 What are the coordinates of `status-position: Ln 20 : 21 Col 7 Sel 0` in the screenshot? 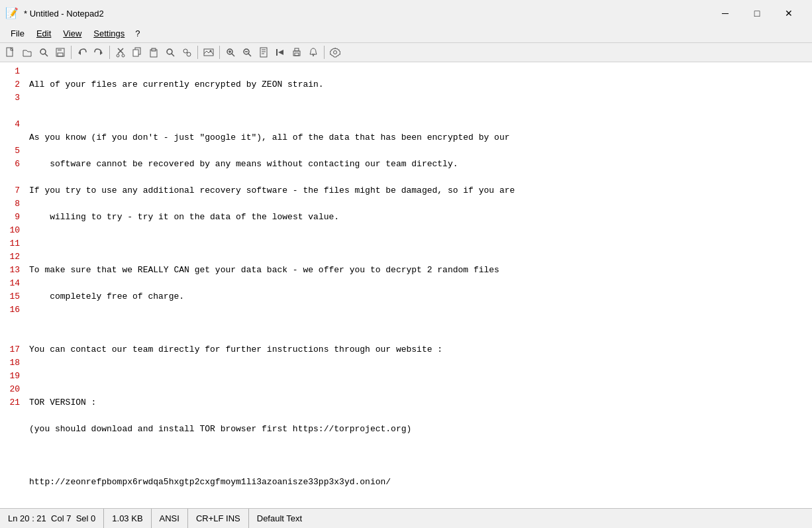 It's located at (54, 518).